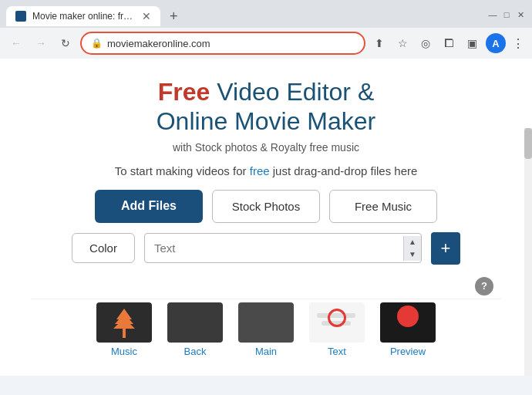 Image resolution: width=532 pixels, height=395 pixels. Describe the element at coordinates (266, 322) in the screenshot. I see `main-thumb-bg` at that location.